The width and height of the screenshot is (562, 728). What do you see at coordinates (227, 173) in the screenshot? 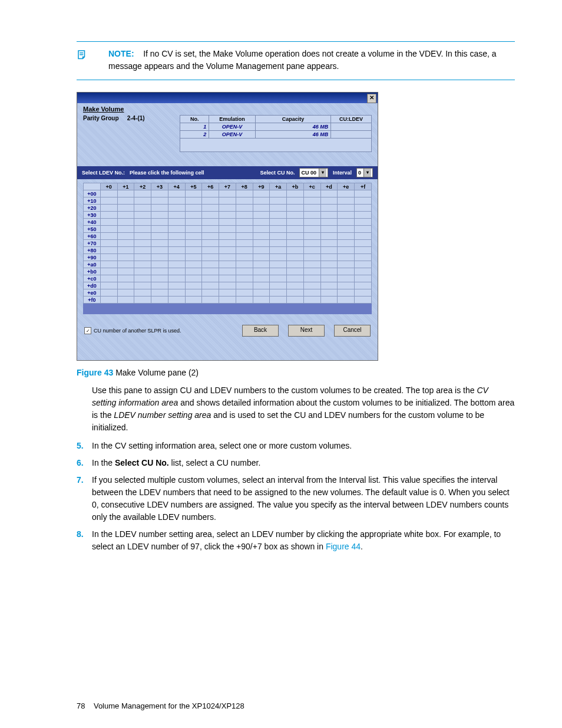
I see `ldev-select-bar: Select LDEV No.: Please click the follow…` at bounding box center [227, 173].